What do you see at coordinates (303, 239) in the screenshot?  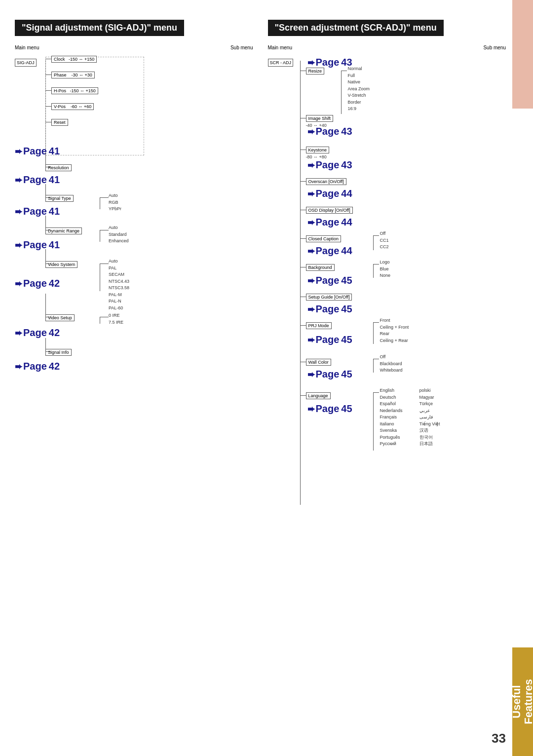 I see `cc-hline` at bounding box center [303, 239].